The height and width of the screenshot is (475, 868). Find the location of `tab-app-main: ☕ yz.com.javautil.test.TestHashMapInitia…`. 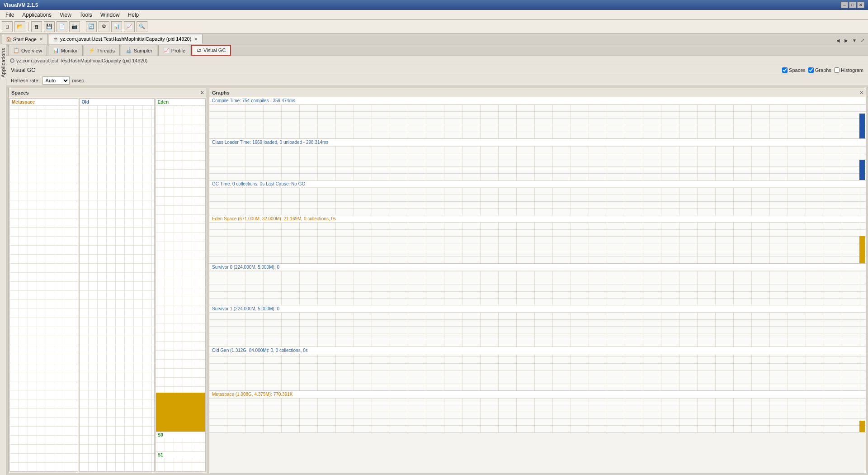

tab-app-main: ☕ yz.com.javautil.test.TestHashMapInitia… is located at coordinates (126, 39).